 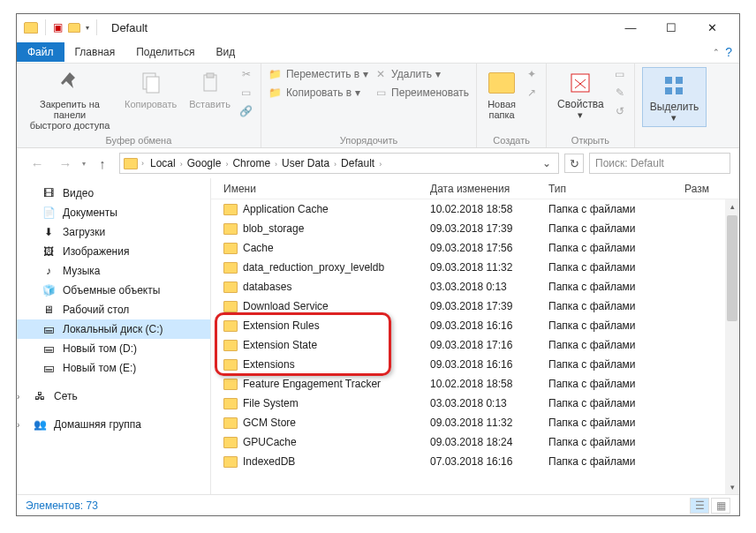 What do you see at coordinates (532, 93) in the screenshot?
I see `easy-access-icon: ↗` at bounding box center [532, 93].